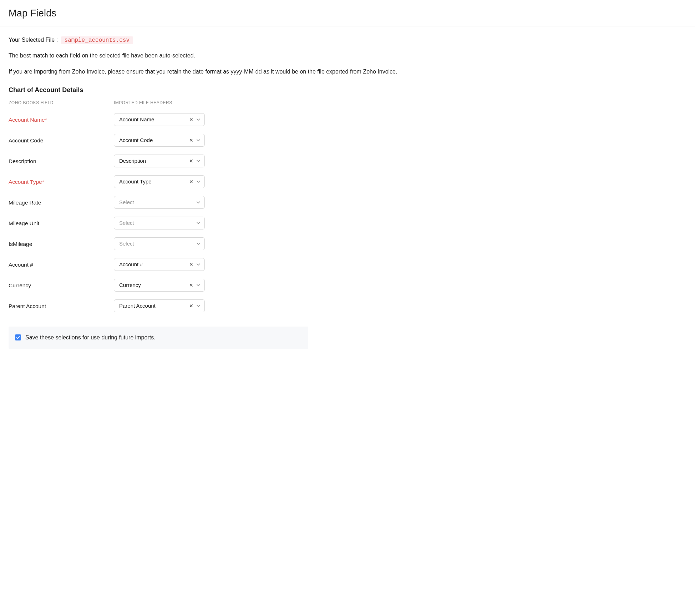 This screenshot has width=695, height=616. What do you see at coordinates (214, 264) in the screenshot?
I see `map-row: Account #Account #✕` at bounding box center [214, 264].